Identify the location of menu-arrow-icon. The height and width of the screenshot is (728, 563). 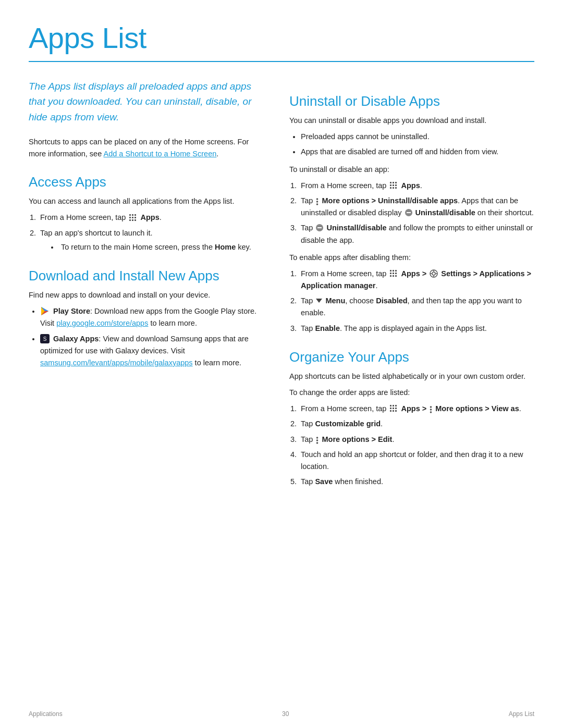
(319, 301).